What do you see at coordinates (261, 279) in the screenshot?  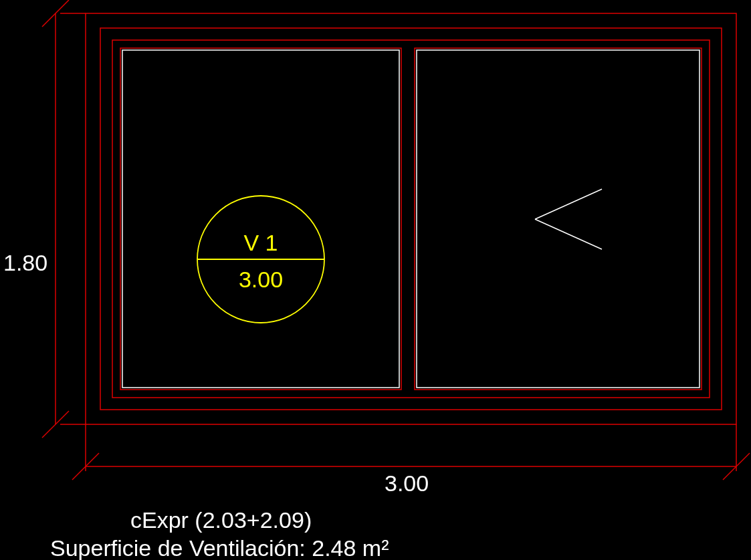 I see `tag-value: 3.00` at bounding box center [261, 279].